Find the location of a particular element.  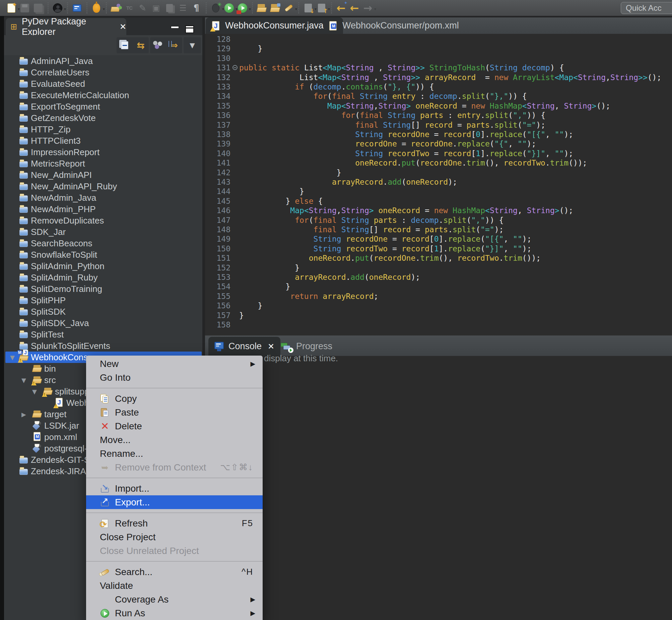

tree-item-splitsdk-java: SplitSDK_Java is located at coordinates (103, 323).